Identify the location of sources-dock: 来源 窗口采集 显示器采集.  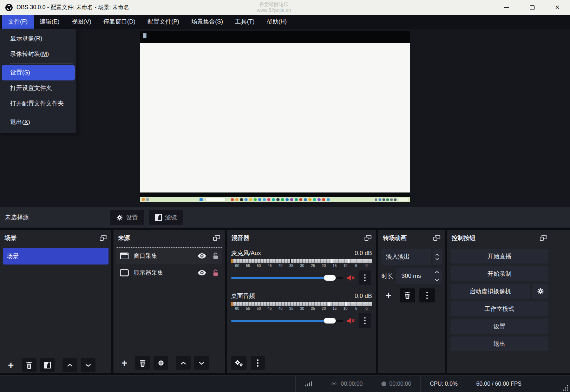
(169, 301).